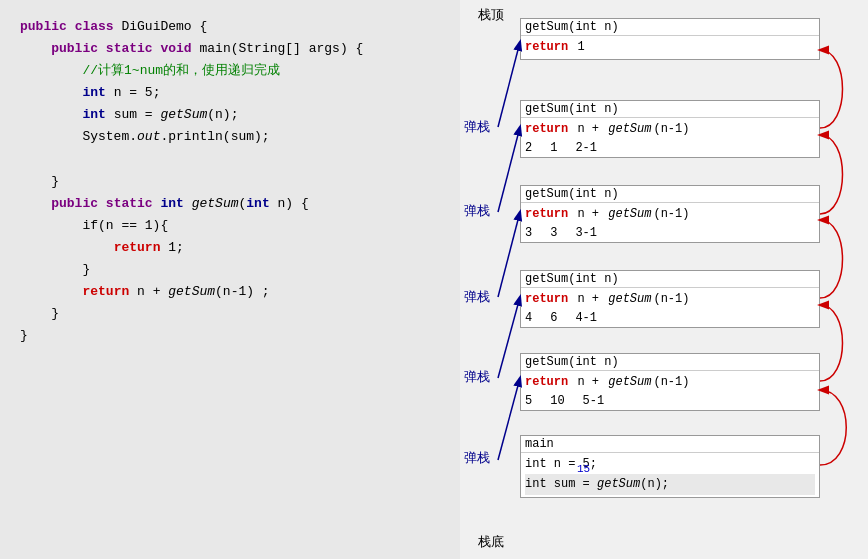 This screenshot has height=559, width=868. Describe the element at coordinates (230, 204) in the screenshot. I see `code-line-9: public static int getSum(int n) {` at that location.